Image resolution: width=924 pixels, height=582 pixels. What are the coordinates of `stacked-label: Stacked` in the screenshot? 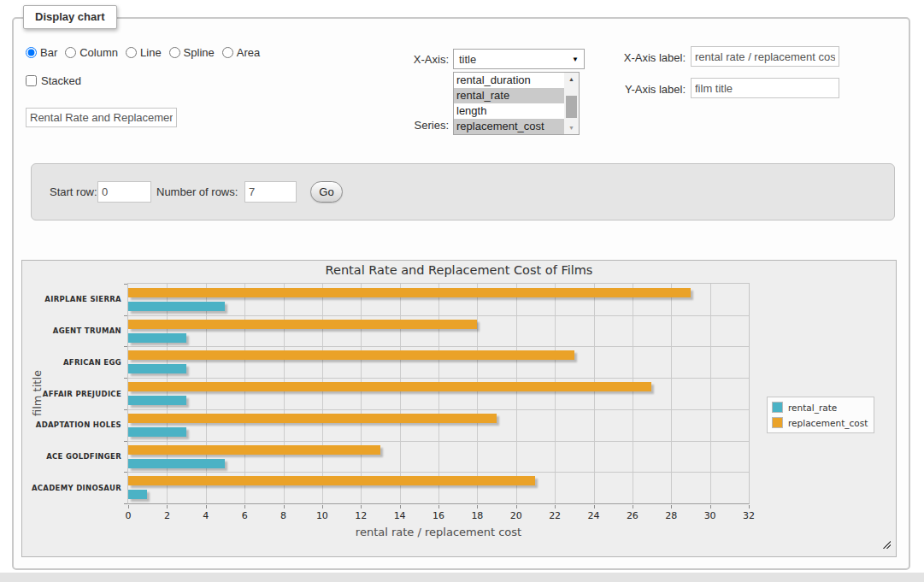 It's located at (62, 80).